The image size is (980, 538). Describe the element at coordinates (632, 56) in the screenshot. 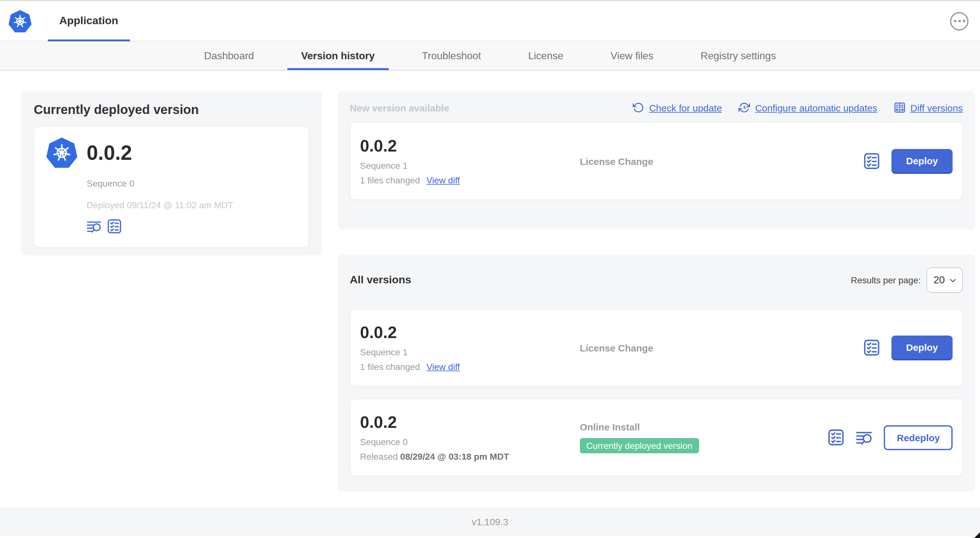

I see `tab-view-files: View files` at that location.